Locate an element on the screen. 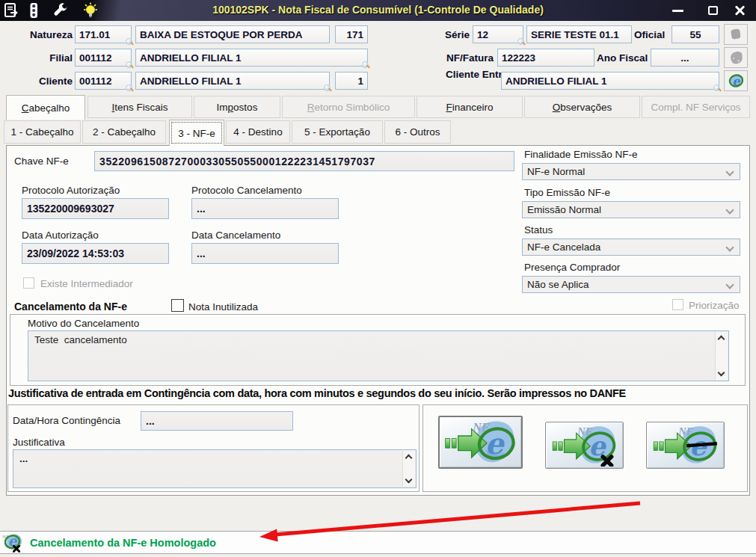 This screenshot has width=756, height=557. protocolo-autorizacao-label: Protocolo Autorização is located at coordinates (70, 190).